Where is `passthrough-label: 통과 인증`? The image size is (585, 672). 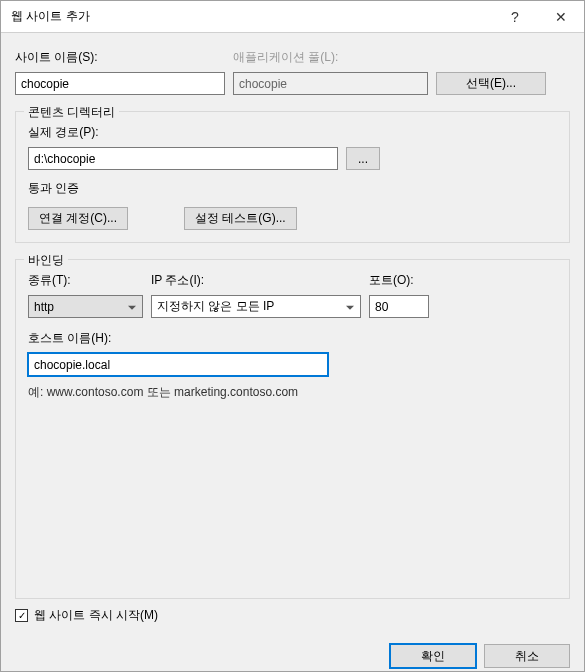
passthrough-label: 통과 인증 is located at coordinates (54, 188).